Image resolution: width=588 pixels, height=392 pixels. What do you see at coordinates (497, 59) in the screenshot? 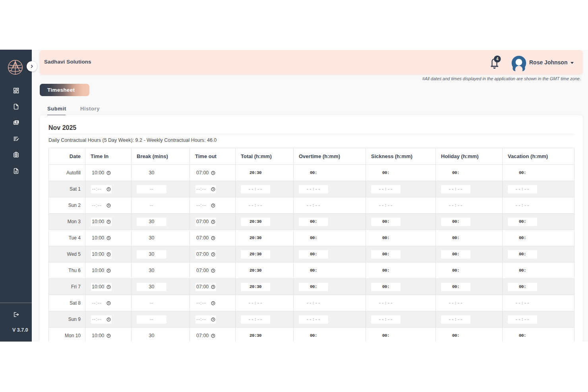
I see `svg-text: 4` at bounding box center [497, 59].